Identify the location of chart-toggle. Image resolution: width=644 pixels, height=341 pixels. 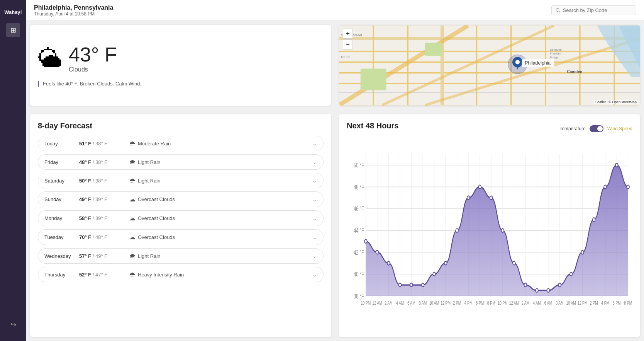
(597, 129).